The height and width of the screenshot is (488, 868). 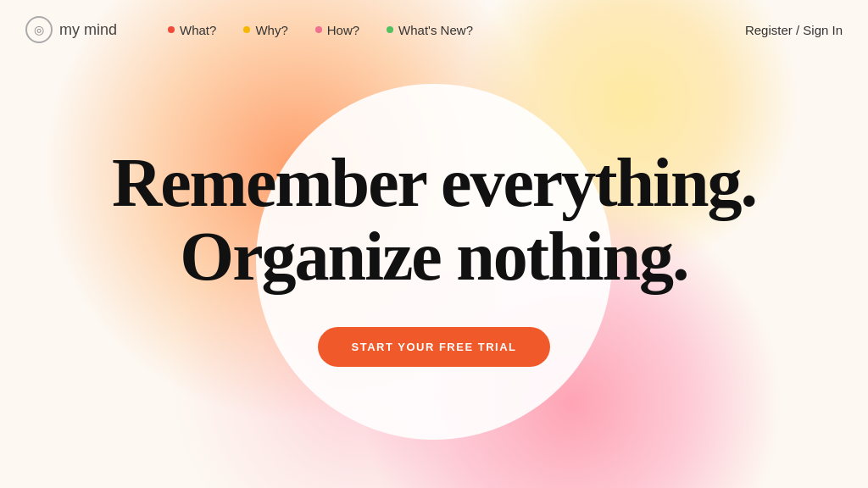 What do you see at coordinates (456, 30) in the screenshot?
I see `nav-links: What? Why? How? What's New?` at bounding box center [456, 30].